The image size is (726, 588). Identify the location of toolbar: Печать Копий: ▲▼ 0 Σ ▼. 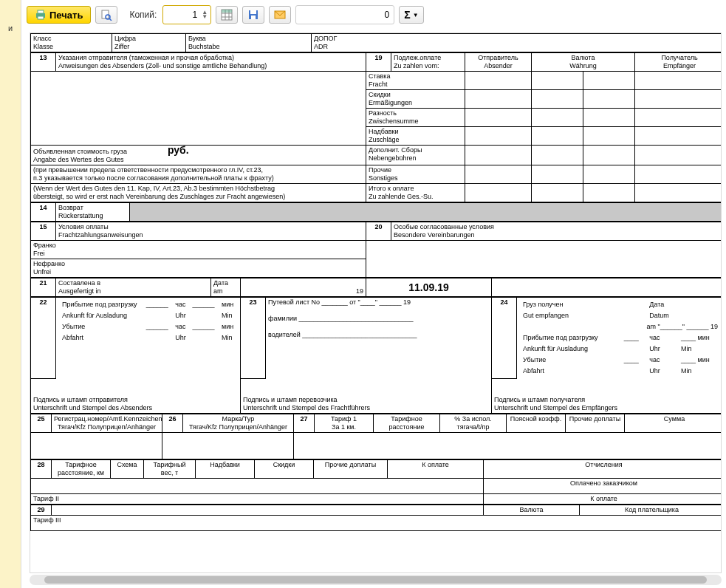
(375, 15).